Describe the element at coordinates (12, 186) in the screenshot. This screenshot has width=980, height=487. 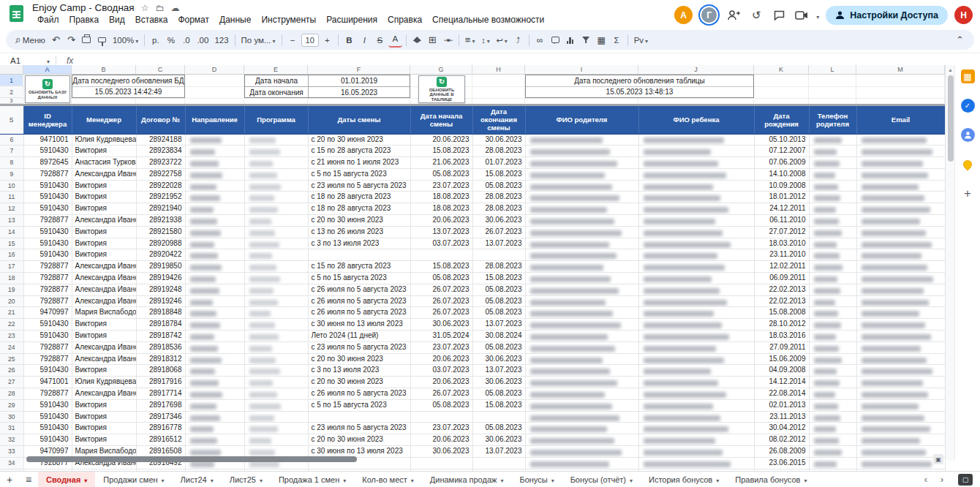
I see `row-header: 10` at that location.